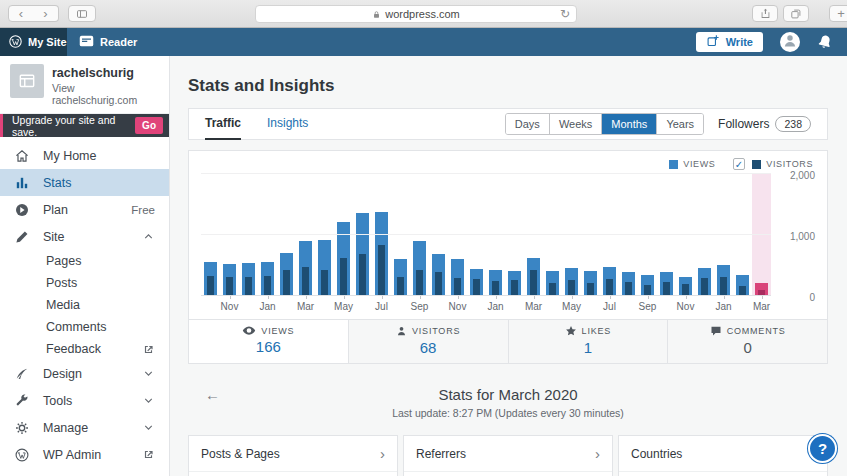 This screenshot has height=476, width=847. What do you see at coordinates (84, 156) in the screenshot?
I see `sidebar-item-my-home: My Home` at bounding box center [84, 156].